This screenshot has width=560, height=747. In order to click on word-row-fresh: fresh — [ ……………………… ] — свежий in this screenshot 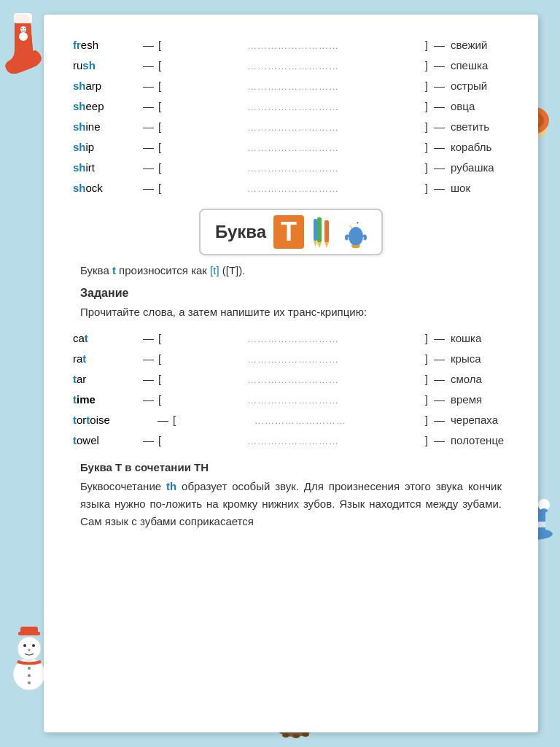, I will do `click(291, 45)`.